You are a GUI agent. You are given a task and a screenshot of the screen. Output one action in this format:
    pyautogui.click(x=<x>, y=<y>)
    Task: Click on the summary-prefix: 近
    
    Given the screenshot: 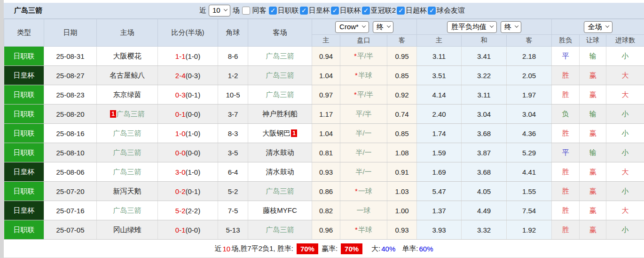 What is the action you would take?
    pyautogui.click(x=218, y=249)
    